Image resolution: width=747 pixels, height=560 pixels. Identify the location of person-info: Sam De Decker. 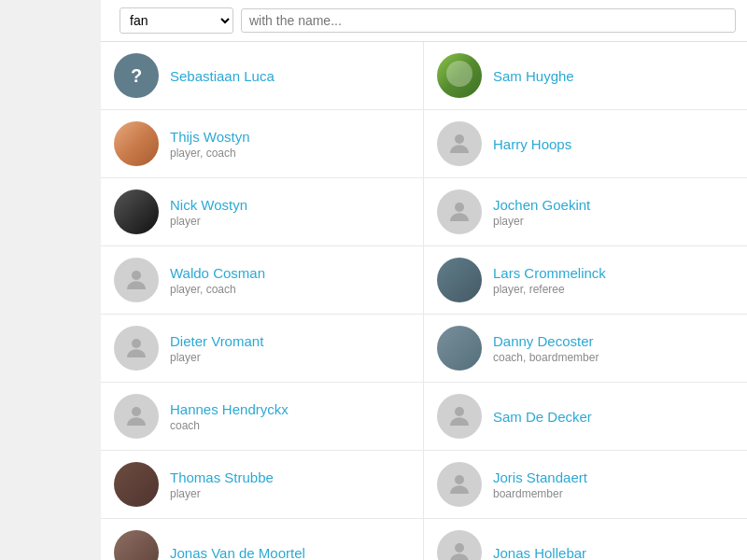
(543, 416).